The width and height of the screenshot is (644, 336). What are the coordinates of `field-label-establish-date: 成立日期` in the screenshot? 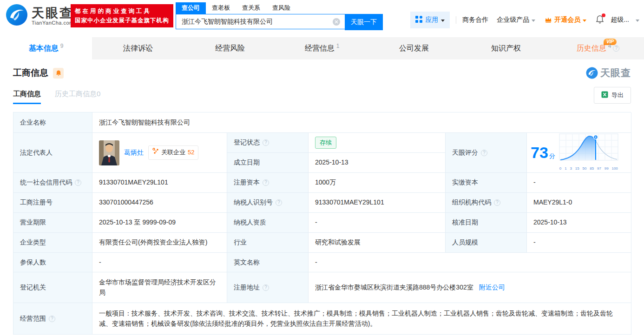 It's located at (268, 163).